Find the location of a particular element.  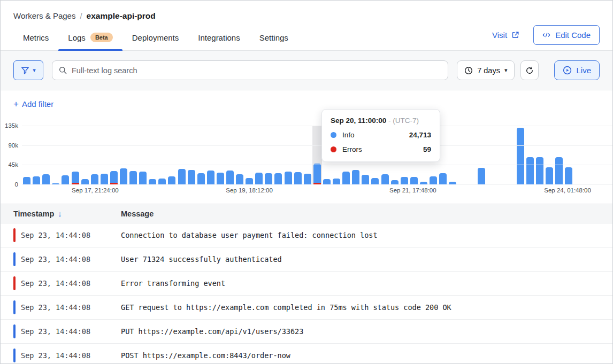

tab-deployments: Deployments is located at coordinates (156, 38).